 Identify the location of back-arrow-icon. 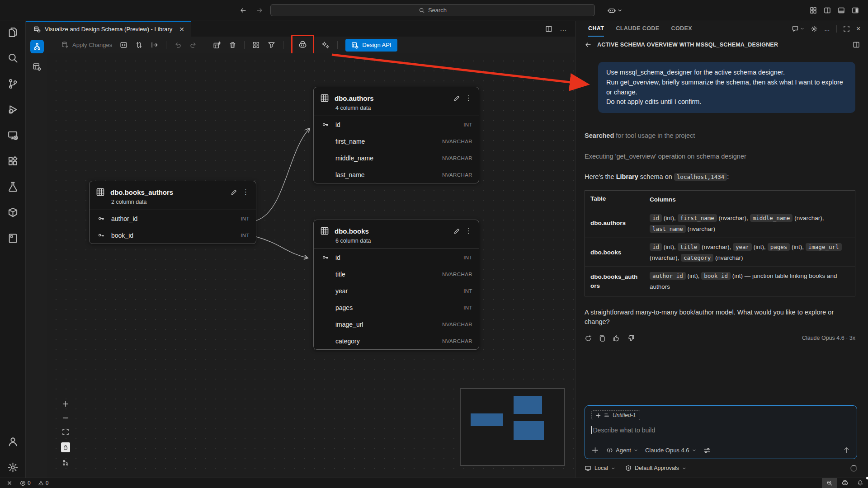
(243, 10).